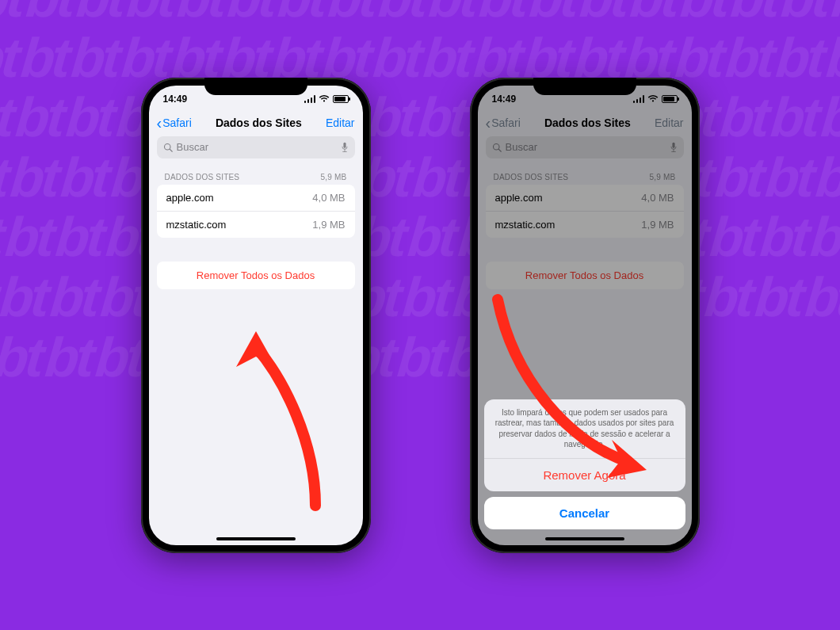  What do you see at coordinates (160, 123) in the screenshot?
I see `chevron-left-icon: ‹` at bounding box center [160, 123].